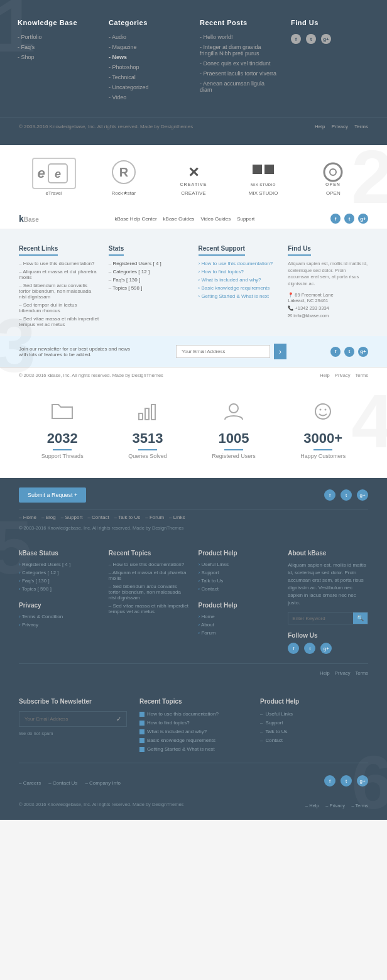 This screenshot has width=387, height=980. Describe the element at coordinates (102, 783) in the screenshot. I see `s6-link-company: Company Info` at that location.